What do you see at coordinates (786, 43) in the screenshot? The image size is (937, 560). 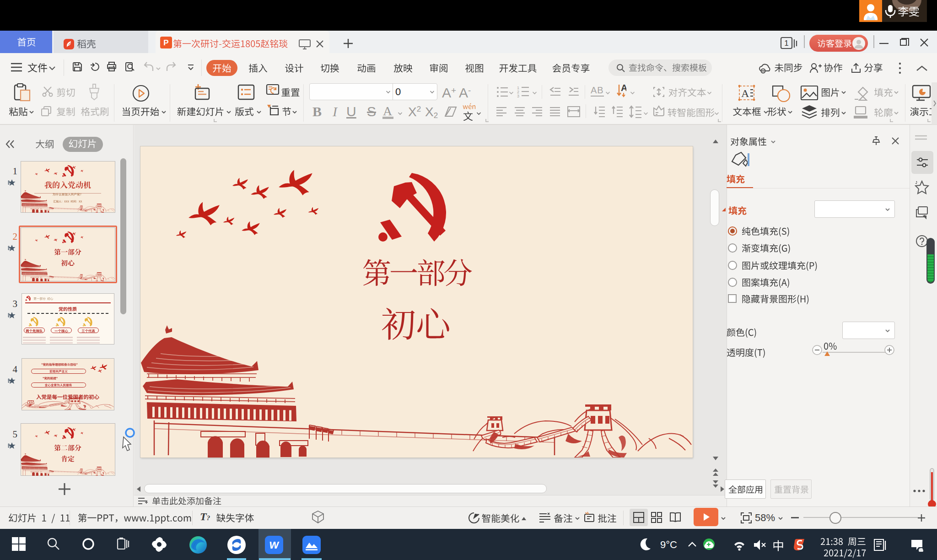 I see `svg-text: 1` at bounding box center [786, 43].